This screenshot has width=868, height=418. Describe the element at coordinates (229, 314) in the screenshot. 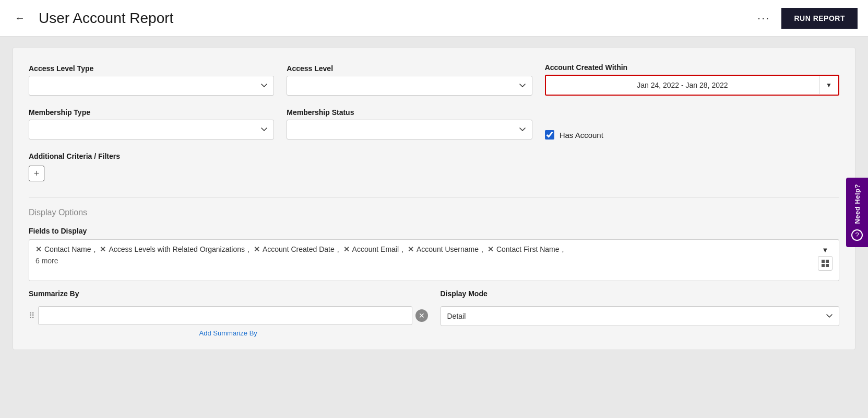

I see `summarize-by-group: Summarize By ⠿ ✕ Add Summarize By` at that location.